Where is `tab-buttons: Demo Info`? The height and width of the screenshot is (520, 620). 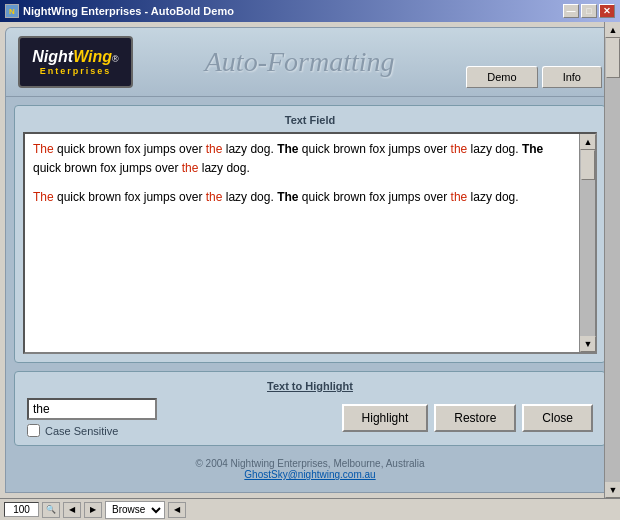 tab-buttons: Demo Info is located at coordinates (534, 77).